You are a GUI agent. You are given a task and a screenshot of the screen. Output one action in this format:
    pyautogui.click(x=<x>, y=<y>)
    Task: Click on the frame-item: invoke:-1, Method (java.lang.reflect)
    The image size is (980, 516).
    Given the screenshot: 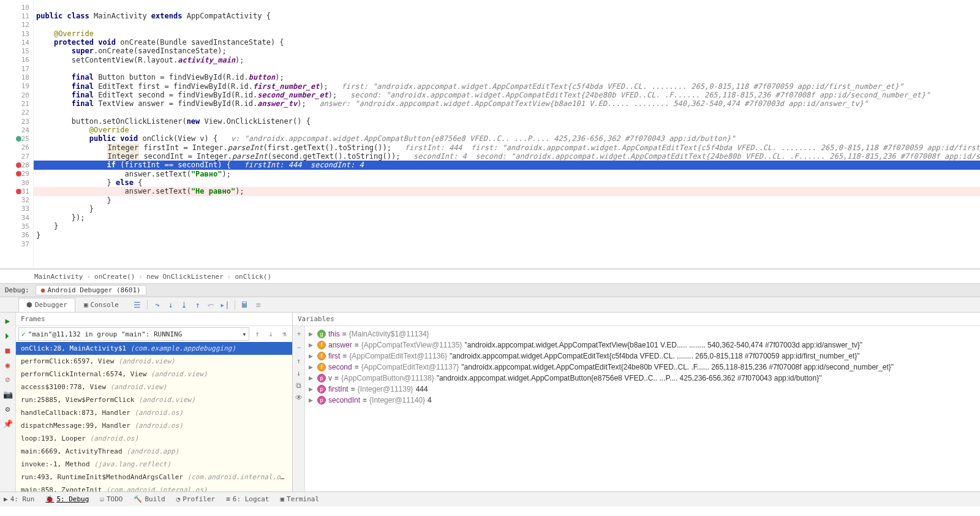 What is the action you would take?
    pyautogui.click(x=154, y=465)
    